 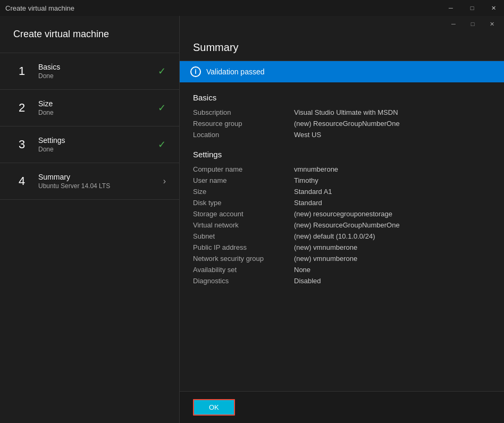 What do you see at coordinates (342, 47) in the screenshot?
I see `summary-header: Summary` at bounding box center [342, 47].